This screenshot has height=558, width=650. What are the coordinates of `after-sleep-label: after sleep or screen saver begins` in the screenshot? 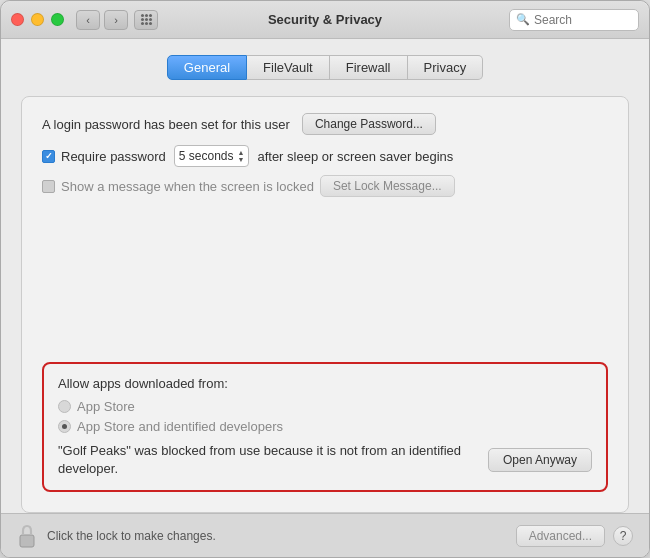 It's located at (355, 156).